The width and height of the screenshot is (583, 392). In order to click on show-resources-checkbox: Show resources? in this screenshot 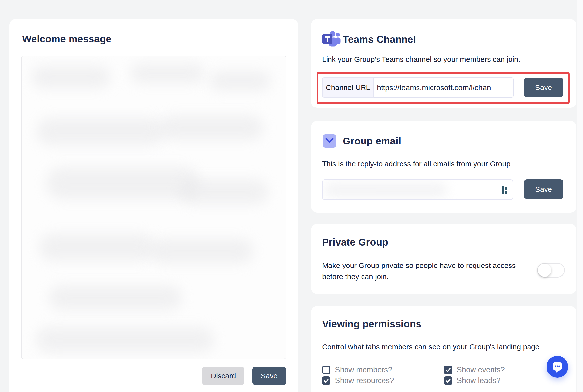, I will do `click(358, 380)`.